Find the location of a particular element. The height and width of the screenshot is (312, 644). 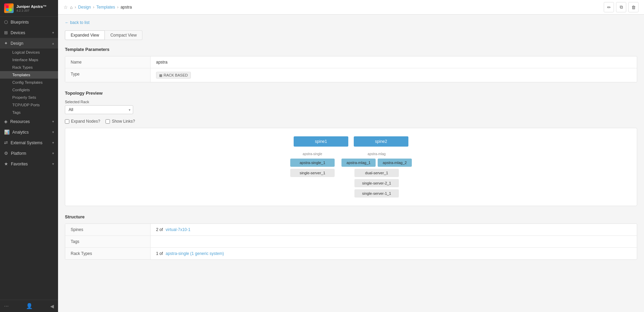

sidebar-label-analytics: Analytics is located at coordinates (20, 132).